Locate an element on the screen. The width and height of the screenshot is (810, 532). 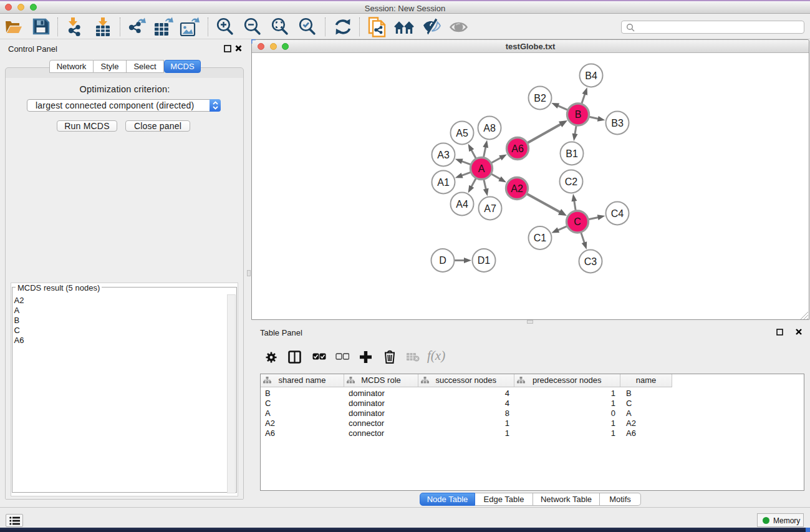
svg-text: A7 is located at coordinates (490, 208).